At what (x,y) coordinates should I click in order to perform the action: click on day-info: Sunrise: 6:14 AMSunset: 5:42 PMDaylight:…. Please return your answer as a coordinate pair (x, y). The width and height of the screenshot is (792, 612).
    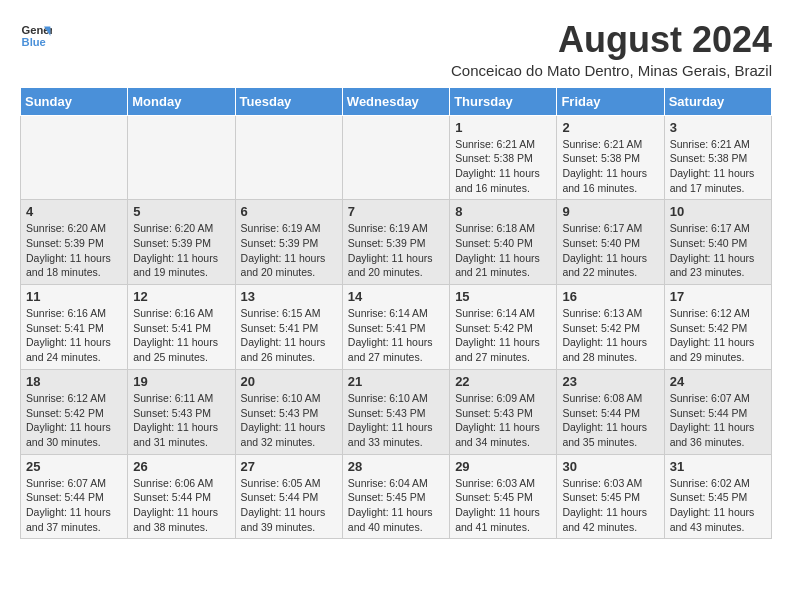
    Looking at the image, I should click on (503, 336).